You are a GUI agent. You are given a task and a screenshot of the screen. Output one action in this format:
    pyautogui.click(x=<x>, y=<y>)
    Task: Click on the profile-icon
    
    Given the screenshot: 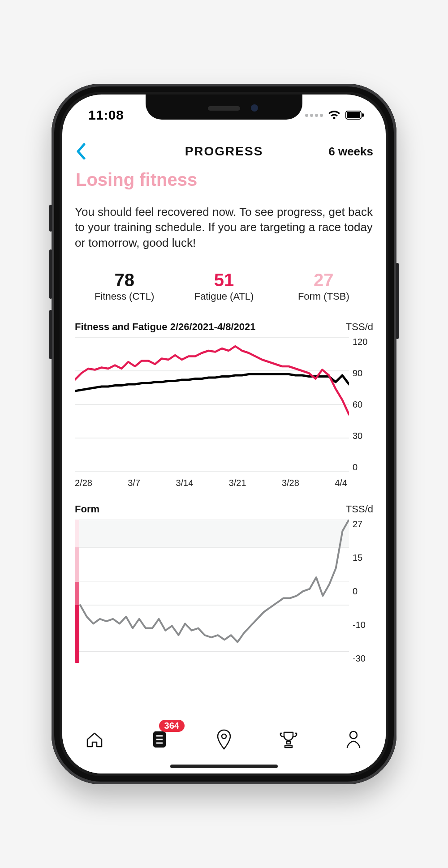 What is the action you would take?
    pyautogui.click(x=353, y=739)
    